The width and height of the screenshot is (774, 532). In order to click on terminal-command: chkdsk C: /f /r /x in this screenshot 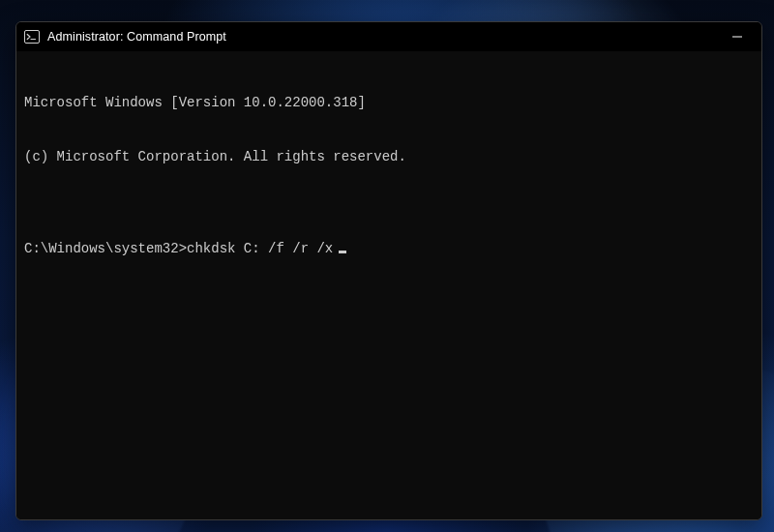, I will do `click(259, 249)`.